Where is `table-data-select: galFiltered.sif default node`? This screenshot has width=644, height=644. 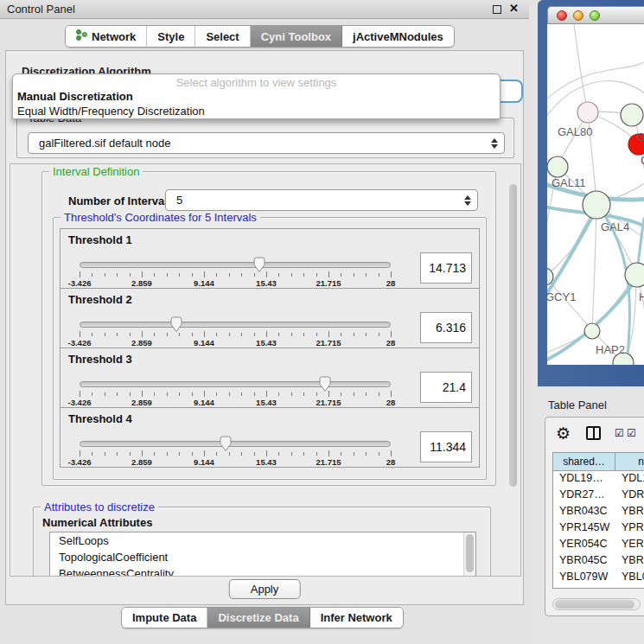
table-data-select: galFiltered.sif default node is located at coordinates (266, 143).